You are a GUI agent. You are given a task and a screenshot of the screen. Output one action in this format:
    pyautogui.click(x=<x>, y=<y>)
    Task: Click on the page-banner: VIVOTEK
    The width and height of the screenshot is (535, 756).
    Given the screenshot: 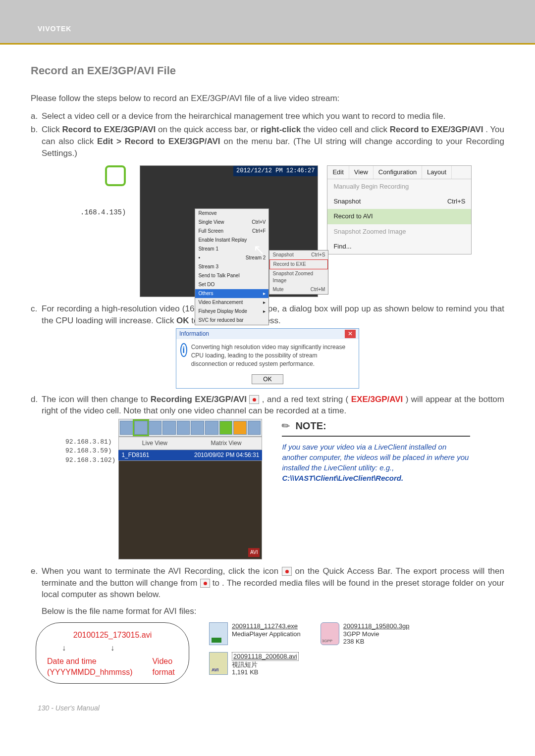 What is the action you would take?
    pyautogui.click(x=268, y=22)
    